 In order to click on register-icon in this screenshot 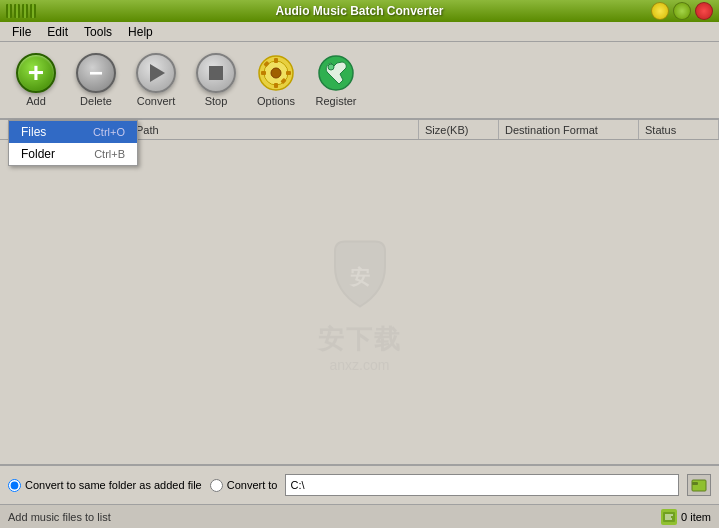, I will do `click(336, 73)`.